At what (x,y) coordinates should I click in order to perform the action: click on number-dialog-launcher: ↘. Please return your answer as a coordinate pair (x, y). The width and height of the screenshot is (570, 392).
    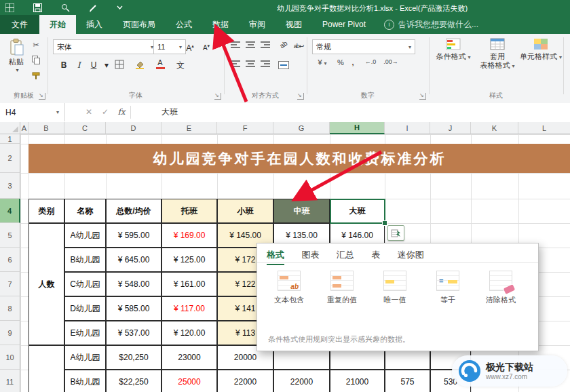
    Looking at the image, I should click on (423, 96).